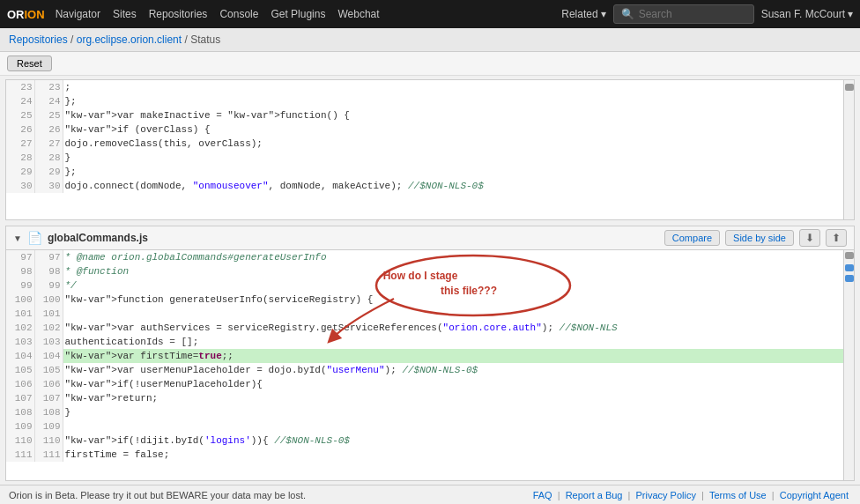  I want to click on nav-links: Navigator Sites Repositories Console Get…, so click(308, 14).